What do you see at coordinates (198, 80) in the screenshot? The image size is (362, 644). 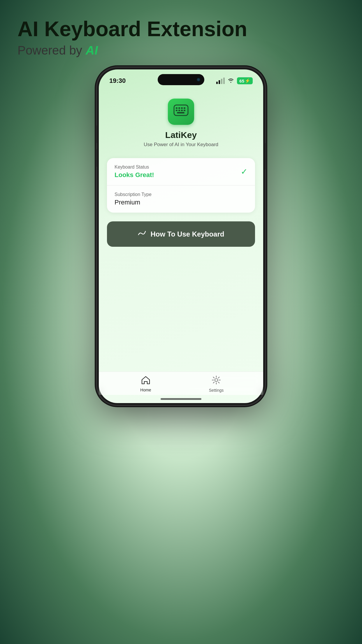 I see `front-camera` at bounding box center [198, 80].